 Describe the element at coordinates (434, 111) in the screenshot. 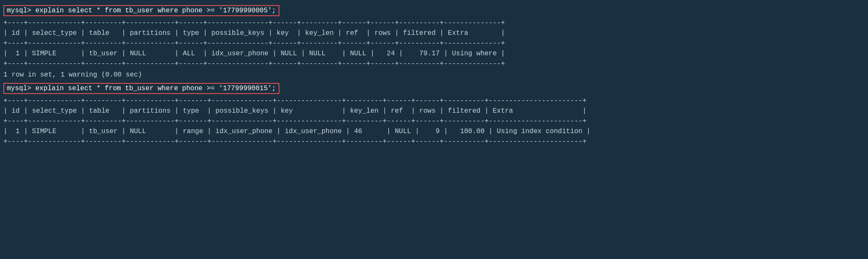

I see `header-row-2: | id | select_type | table | partitions …` at that location.